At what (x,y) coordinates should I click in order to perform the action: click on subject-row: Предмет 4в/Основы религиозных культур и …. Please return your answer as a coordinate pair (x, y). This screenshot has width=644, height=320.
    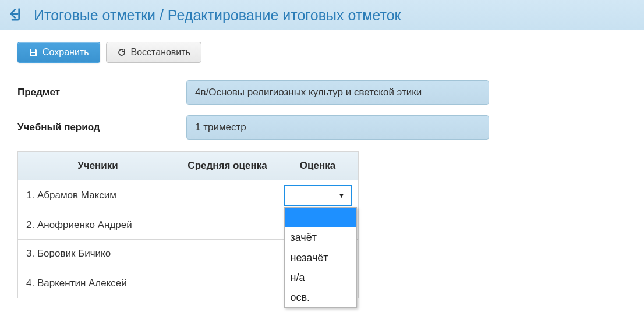
    Looking at the image, I should click on (322, 93).